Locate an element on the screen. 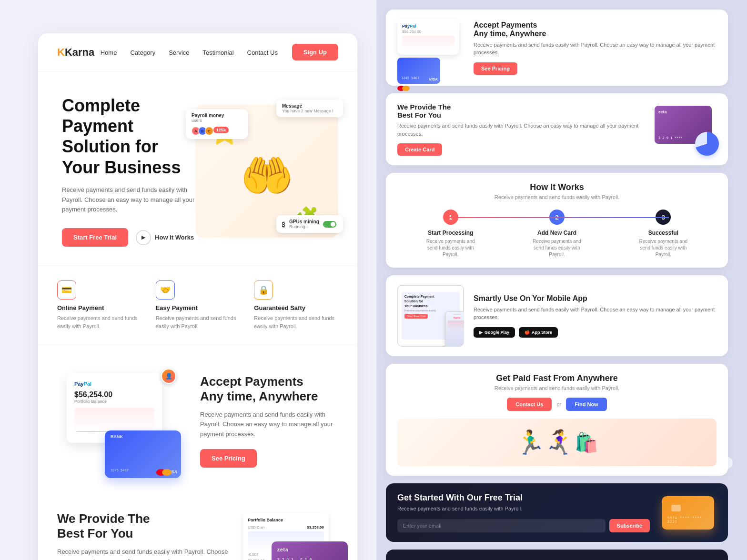  right-best-illustration: zeta 3 2 9 1 **** Bal: $3,256.00 $3,256.… is located at coordinates (686, 130).